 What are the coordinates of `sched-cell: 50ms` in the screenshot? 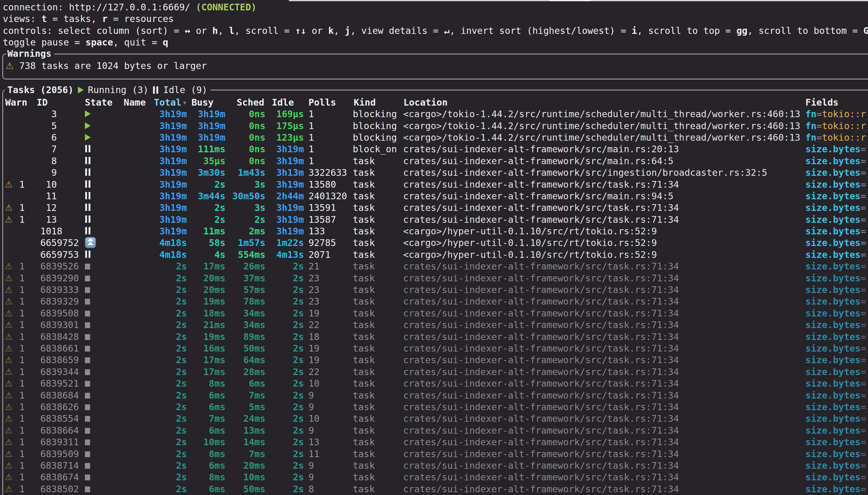 It's located at (246, 348).